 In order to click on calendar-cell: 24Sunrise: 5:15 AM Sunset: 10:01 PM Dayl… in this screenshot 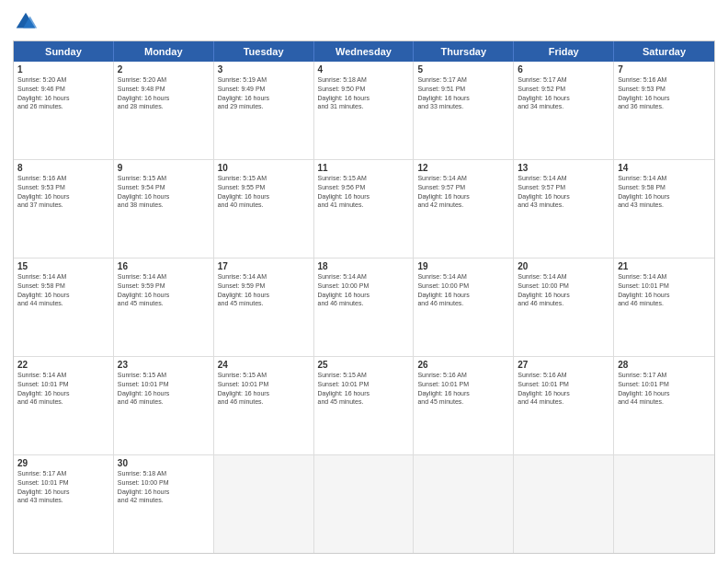, I will do `click(265, 406)`.